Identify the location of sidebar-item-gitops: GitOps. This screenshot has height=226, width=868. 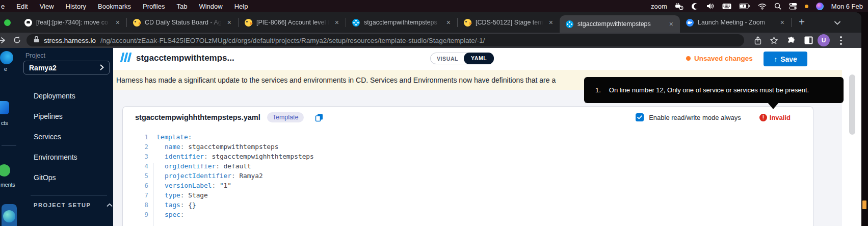
(72, 178).